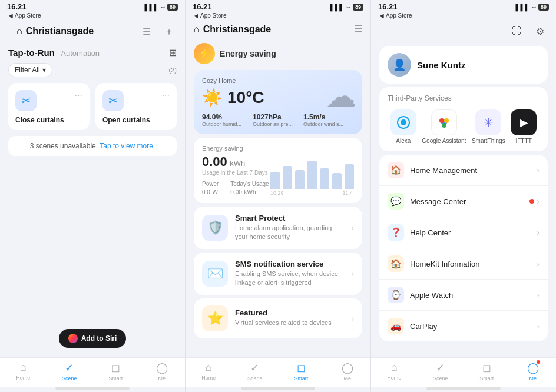 Image resolution: width=556 pixels, height=392 pixels. Describe the element at coordinates (441, 371) in the screenshot. I see `tab-scene-3: ✓ Scene` at that location.